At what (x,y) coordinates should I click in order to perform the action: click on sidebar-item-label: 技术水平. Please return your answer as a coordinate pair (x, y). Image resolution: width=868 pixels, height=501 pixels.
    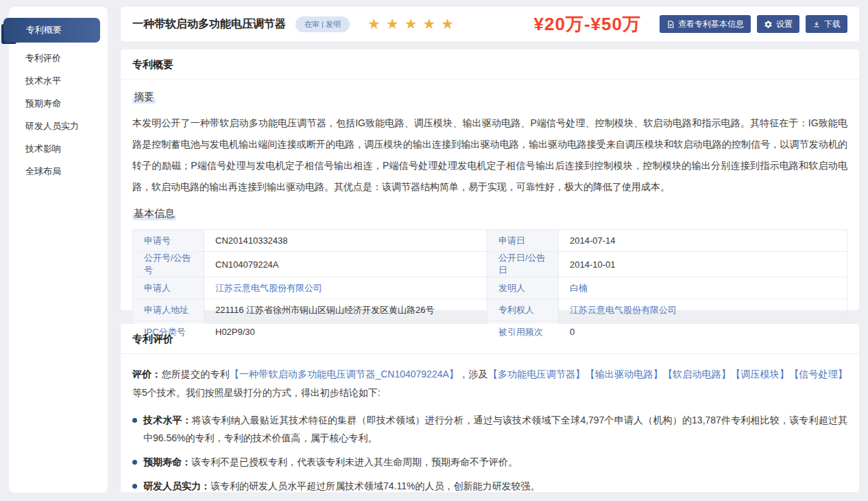
    Looking at the image, I should click on (43, 81).